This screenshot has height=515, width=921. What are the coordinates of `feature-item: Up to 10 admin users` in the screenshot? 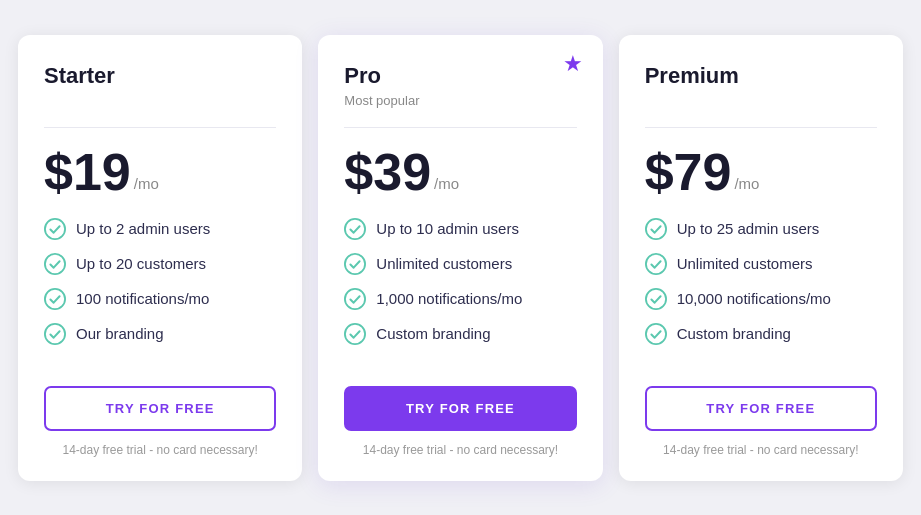 It's located at (460, 229).